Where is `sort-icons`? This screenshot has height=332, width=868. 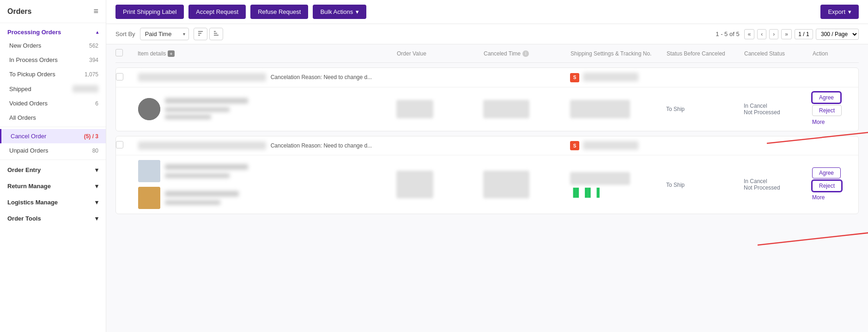
sort-icons is located at coordinates (208, 34).